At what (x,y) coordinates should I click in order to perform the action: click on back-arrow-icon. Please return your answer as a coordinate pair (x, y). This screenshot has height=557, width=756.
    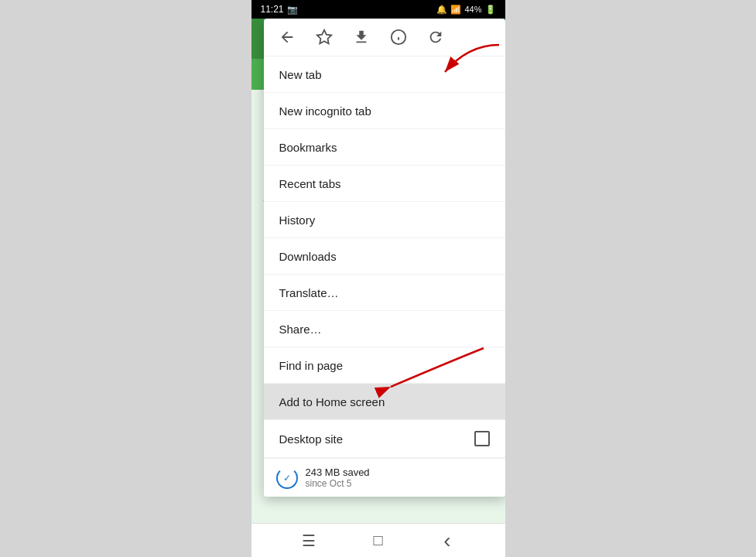
    Looking at the image, I should click on (287, 37).